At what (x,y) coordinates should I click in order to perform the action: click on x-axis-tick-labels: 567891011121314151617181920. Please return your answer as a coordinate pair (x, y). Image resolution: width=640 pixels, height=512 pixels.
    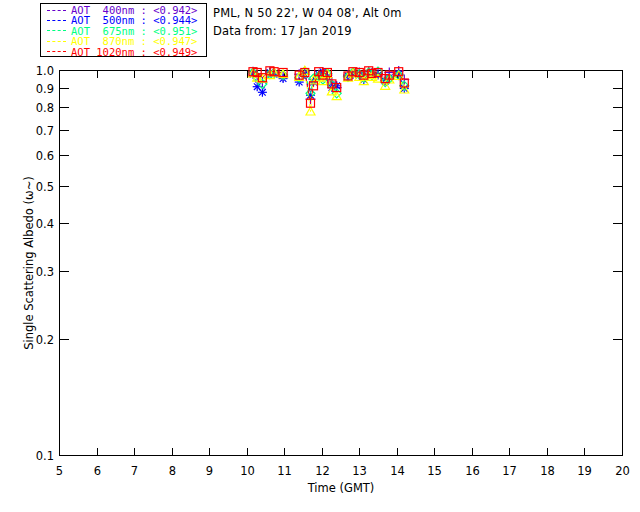
    Looking at the image, I should click on (343, 471).